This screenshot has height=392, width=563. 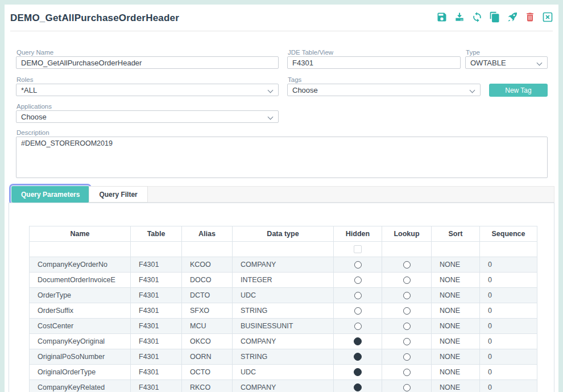 I want to click on close-button, so click(x=548, y=17).